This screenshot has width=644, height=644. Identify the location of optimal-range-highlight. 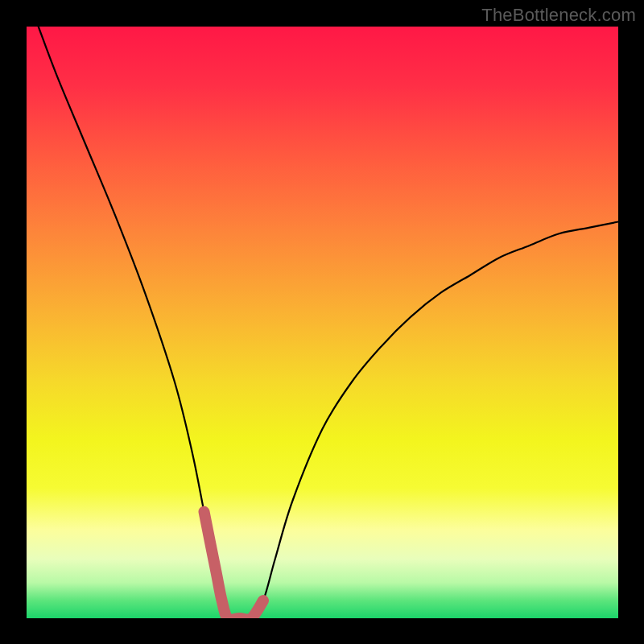
(234, 565).